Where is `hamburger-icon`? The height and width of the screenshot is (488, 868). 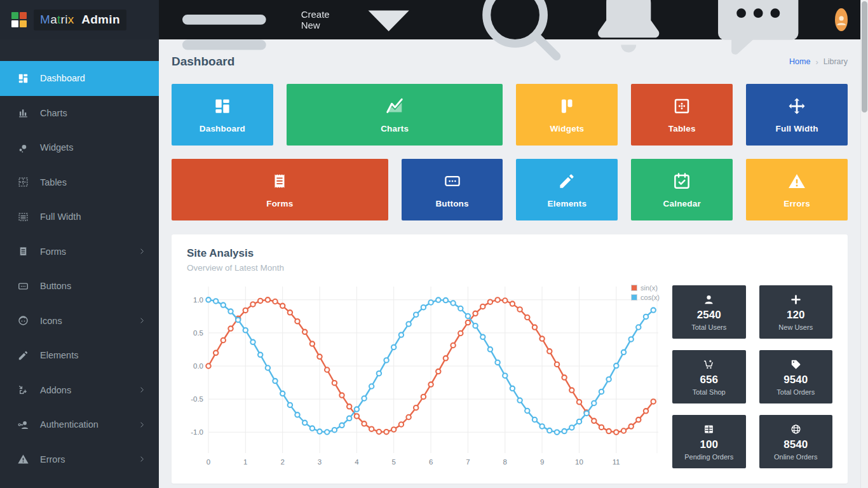
hamburger-icon is located at coordinates (224, 37).